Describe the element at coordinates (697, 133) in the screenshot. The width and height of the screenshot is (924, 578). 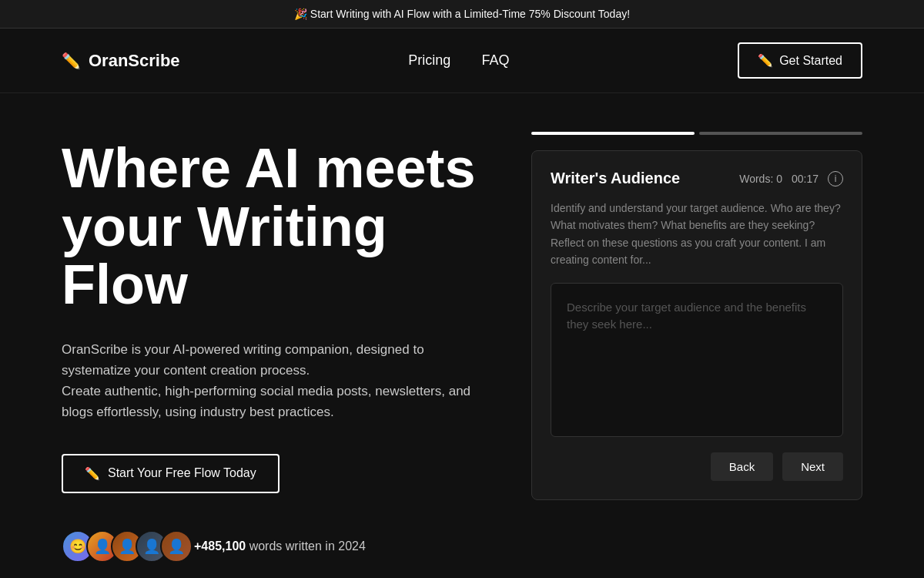
I see `progress-bar` at that location.